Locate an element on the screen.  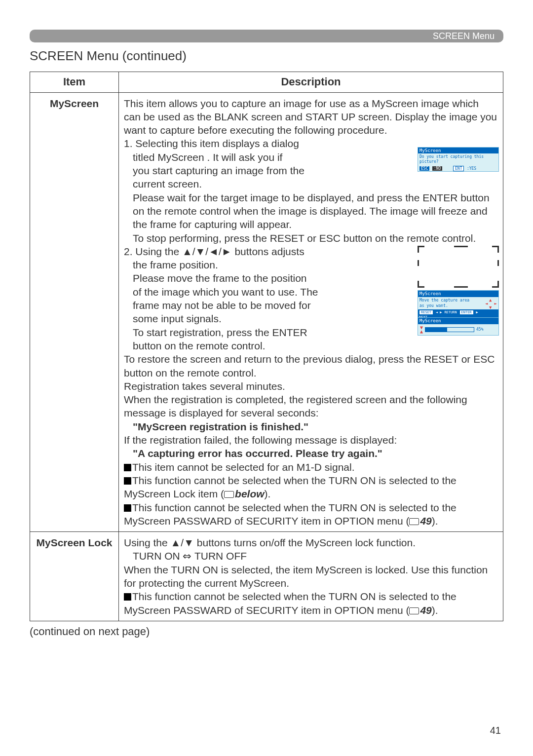
no-button: :NO is located at coordinates (437, 169).